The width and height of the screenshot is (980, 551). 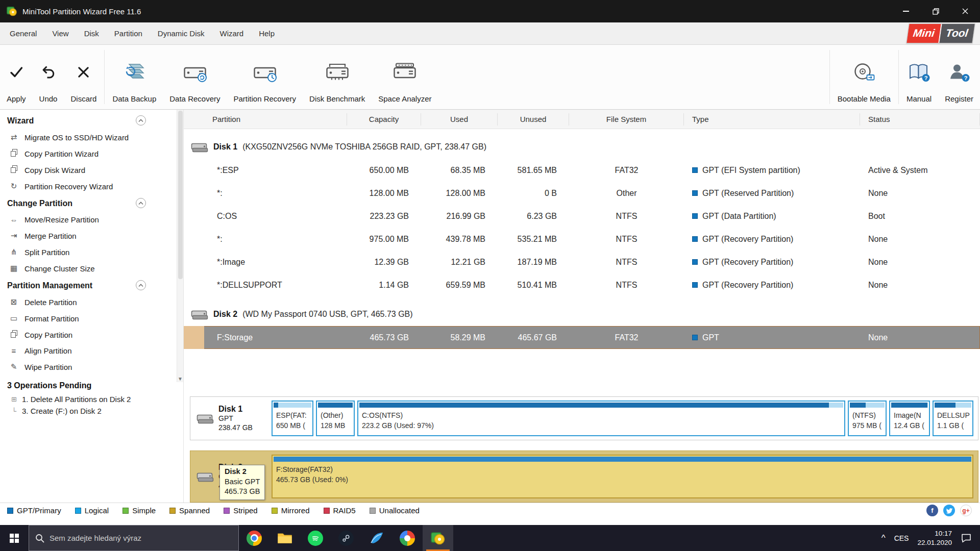 I want to click on sidebar-item-wipe-partition: ✎Wipe Partition, so click(x=92, y=367).